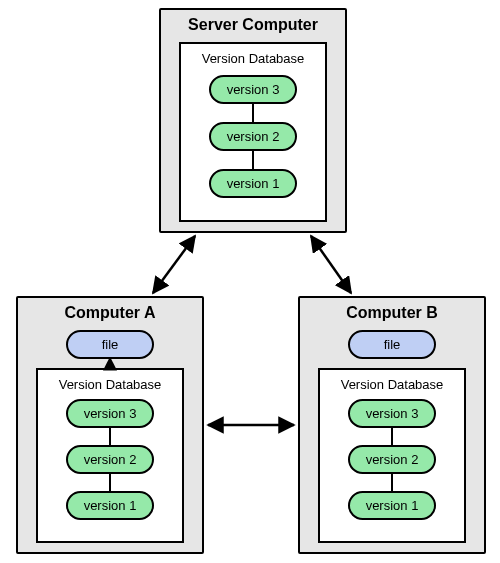  What do you see at coordinates (392, 456) in the screenshot?
I see `computer-b-db-box: Version Database version 3 version 2 ver…` at bounding box center [392, 456].